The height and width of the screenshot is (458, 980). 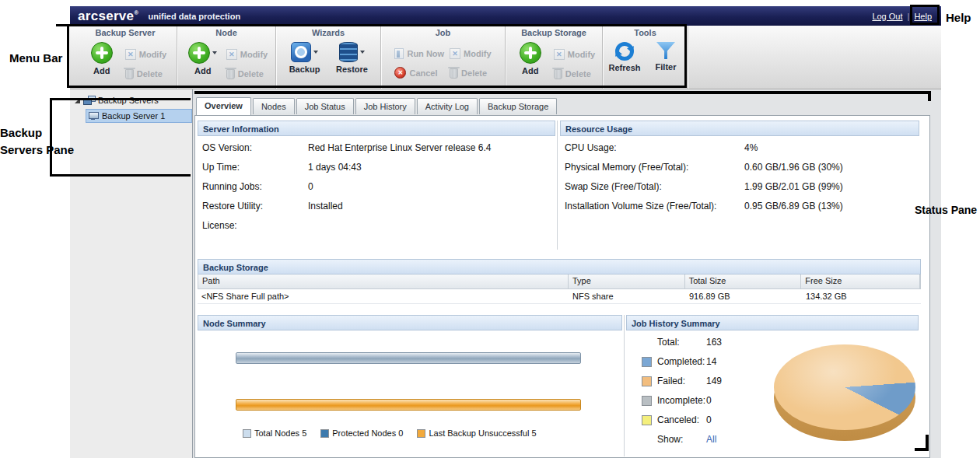 What do you see at coordinates (470, 54) in the screenshot?
I see `job-modify-button: Modify` at bounding box center [470, 54].